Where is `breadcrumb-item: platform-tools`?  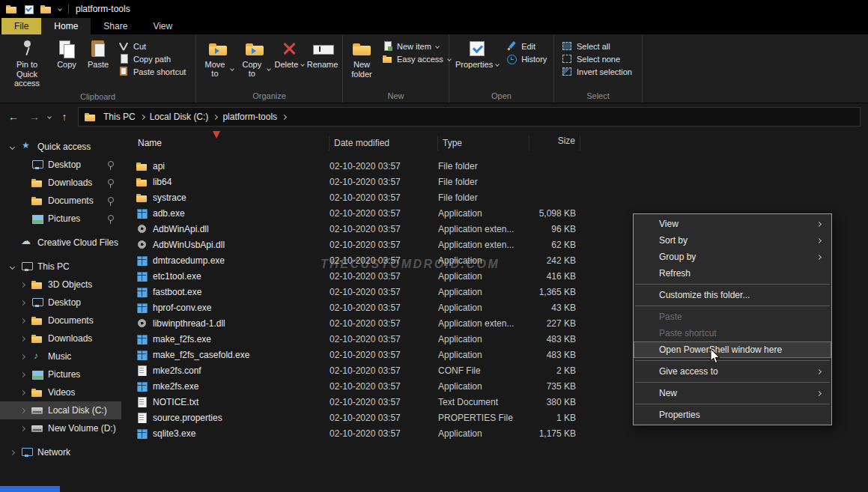
breadcrumb-item: platform-tools is located at coordinates (250, 117).